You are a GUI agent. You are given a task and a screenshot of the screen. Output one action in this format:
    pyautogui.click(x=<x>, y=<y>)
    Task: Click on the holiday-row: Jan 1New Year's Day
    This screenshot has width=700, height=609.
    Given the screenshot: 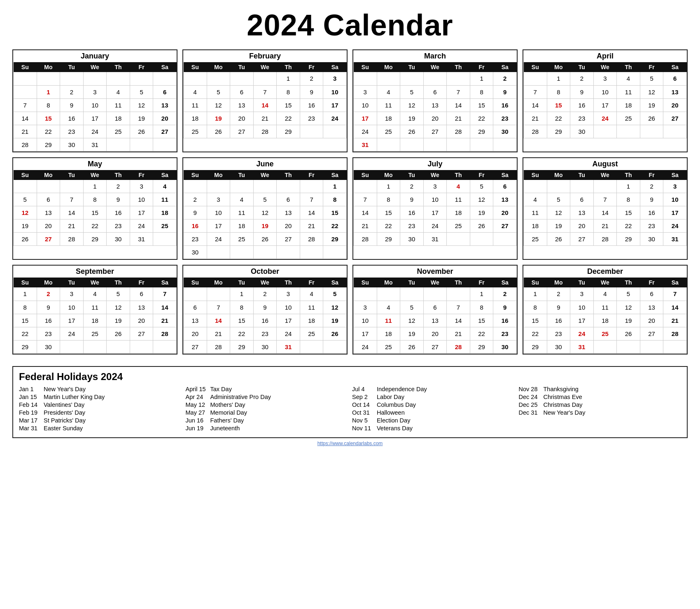 What is the action you would take?
    pyautogui.click(x=100, y=389)
    